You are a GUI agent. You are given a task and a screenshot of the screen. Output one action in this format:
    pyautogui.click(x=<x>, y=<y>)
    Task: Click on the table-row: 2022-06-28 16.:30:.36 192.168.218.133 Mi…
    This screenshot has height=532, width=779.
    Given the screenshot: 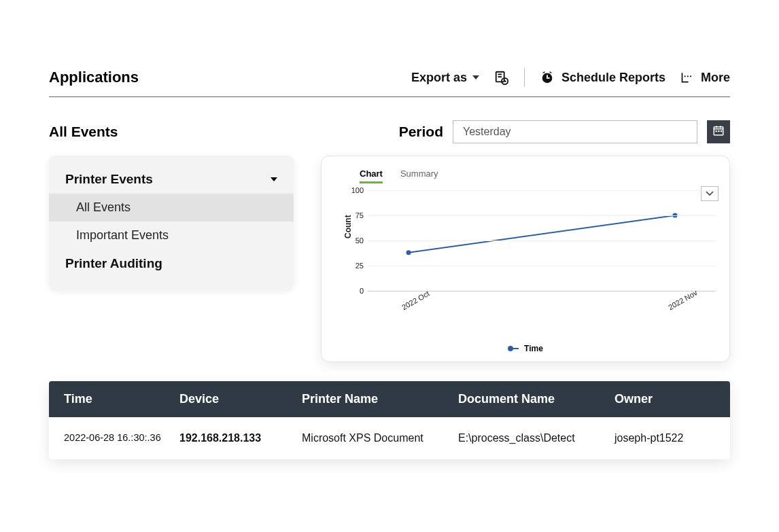 What is the action you would take?
    pyautogui.click(x=389, y=438)
    